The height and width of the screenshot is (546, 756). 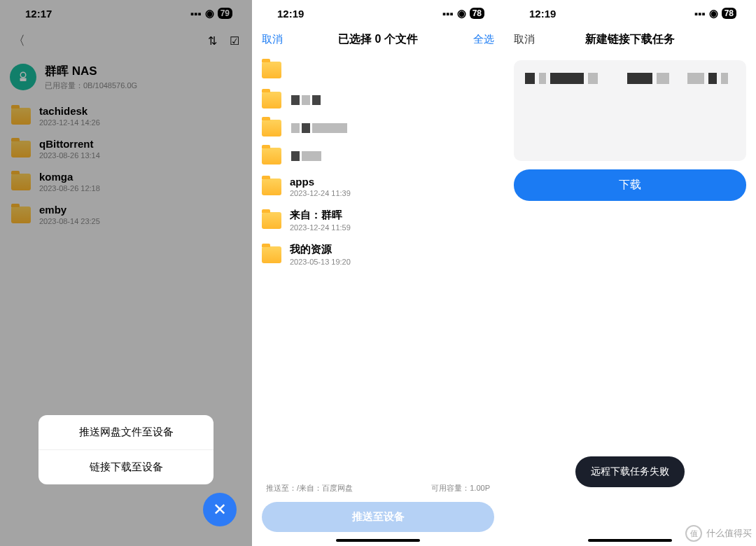 I want to click on sheet-link-download: 链接下载至设备, so click(x=126, y=468).